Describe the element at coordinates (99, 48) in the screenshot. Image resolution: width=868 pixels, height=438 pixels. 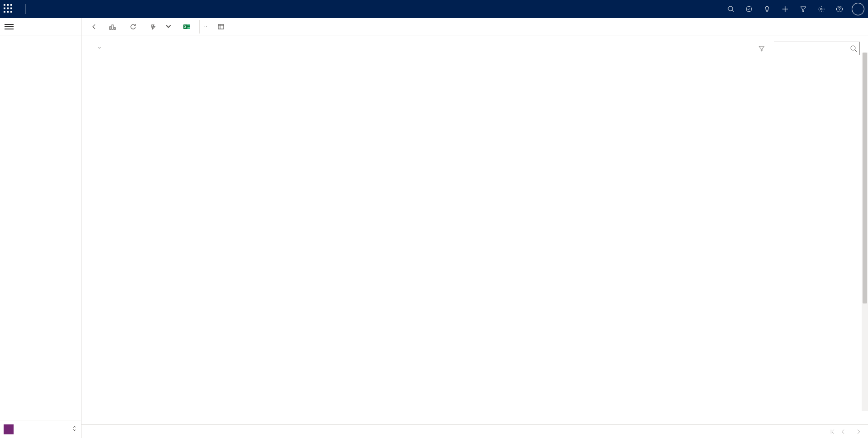
I see `view-picker-chevron-icon` at that location.